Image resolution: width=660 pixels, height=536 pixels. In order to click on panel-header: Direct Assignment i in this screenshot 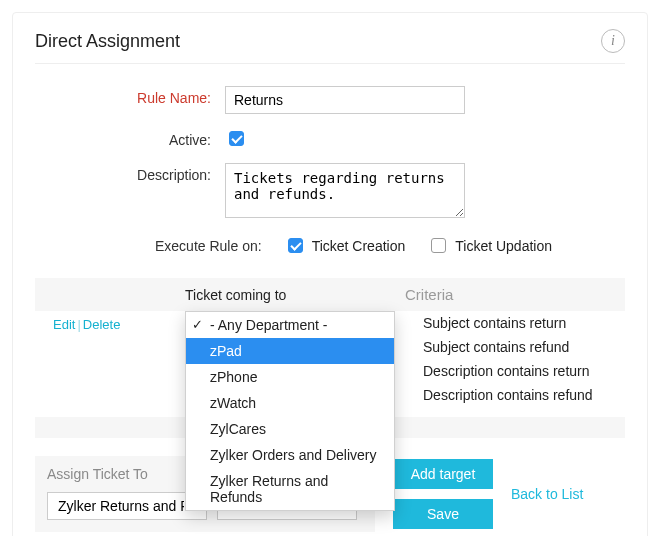, I will do `click(330, 46)`.